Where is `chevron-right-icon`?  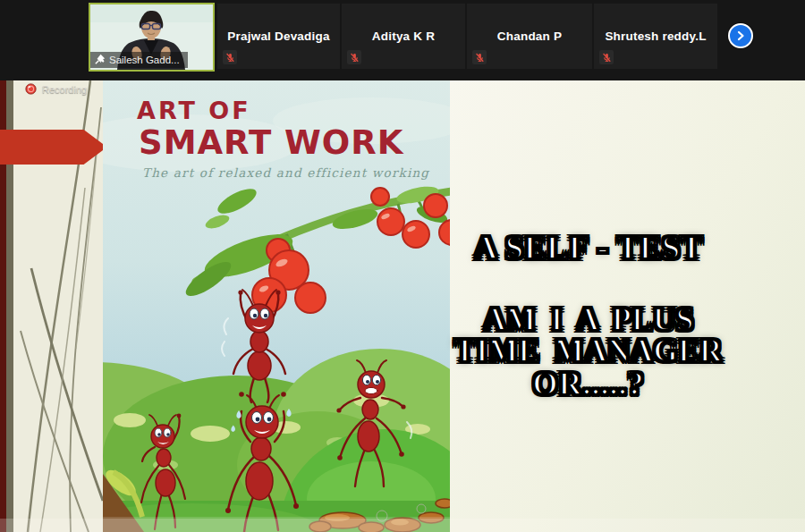 chevron-right-icon is located at coordinates (741, 36).